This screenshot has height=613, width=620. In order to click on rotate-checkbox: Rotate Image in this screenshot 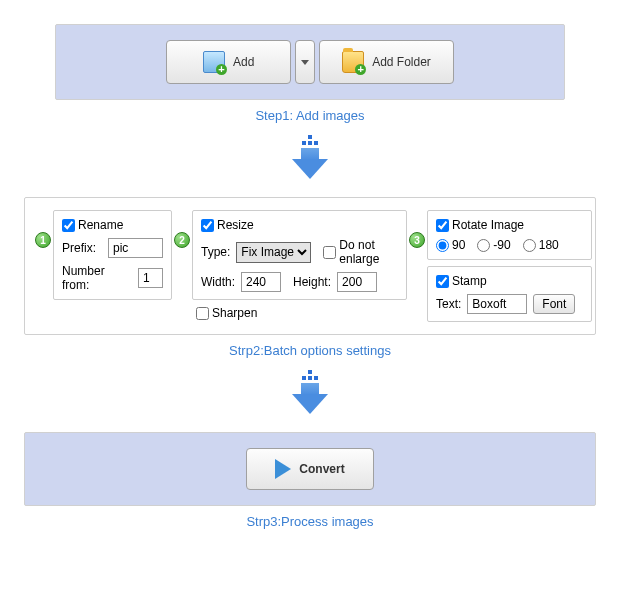, I will do `click(510, 225)`.